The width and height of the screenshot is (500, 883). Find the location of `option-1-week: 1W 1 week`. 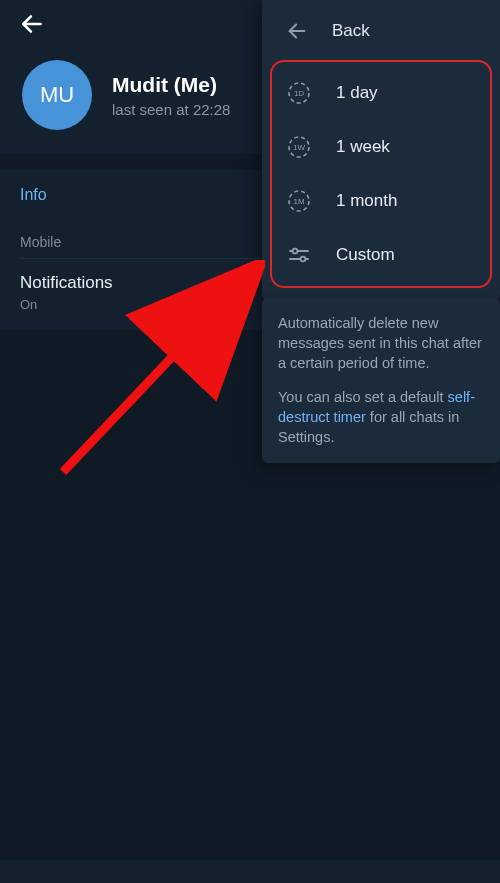

option-1-week: 1W 1 week is located at coordinates (381, 147).